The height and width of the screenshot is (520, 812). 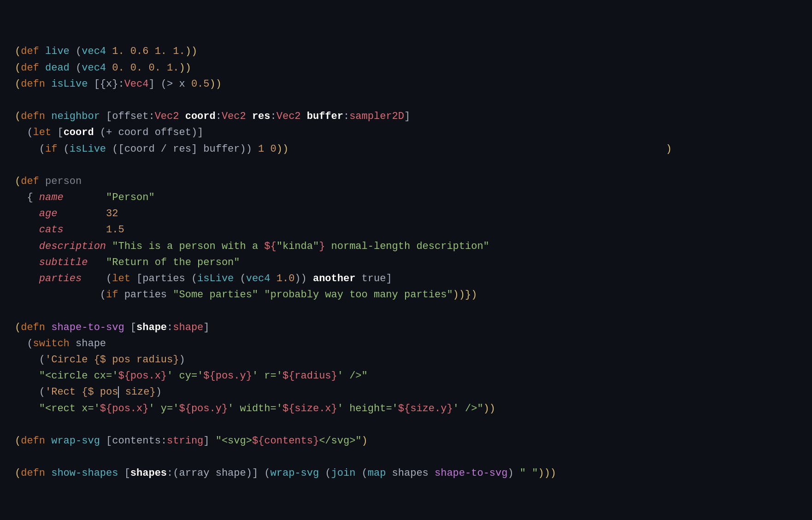 What do you see at coordinates (406, 246) in the screenshot?
I see `code-line: description "This is a person with a ${"…` at bounding box center [406, 246].